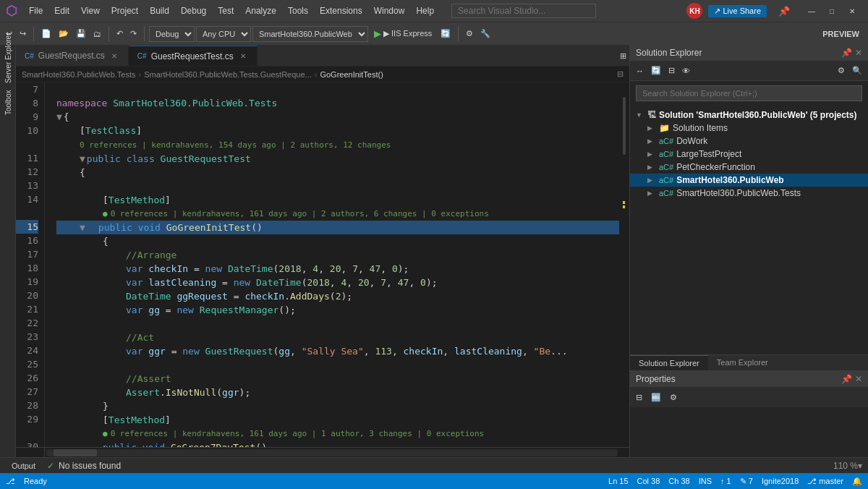 The height and width of the screenshot is (489, 868). Describe the element at coordinates (841, 71) in the screenshot. I see `se-properties-button: ⚙` at that location.